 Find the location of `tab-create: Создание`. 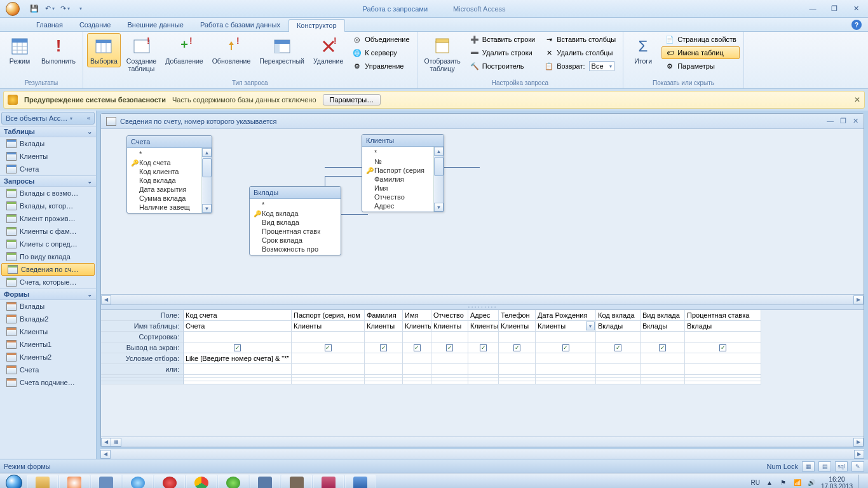

tab-create: Создание is located at coordinates (95, 25).